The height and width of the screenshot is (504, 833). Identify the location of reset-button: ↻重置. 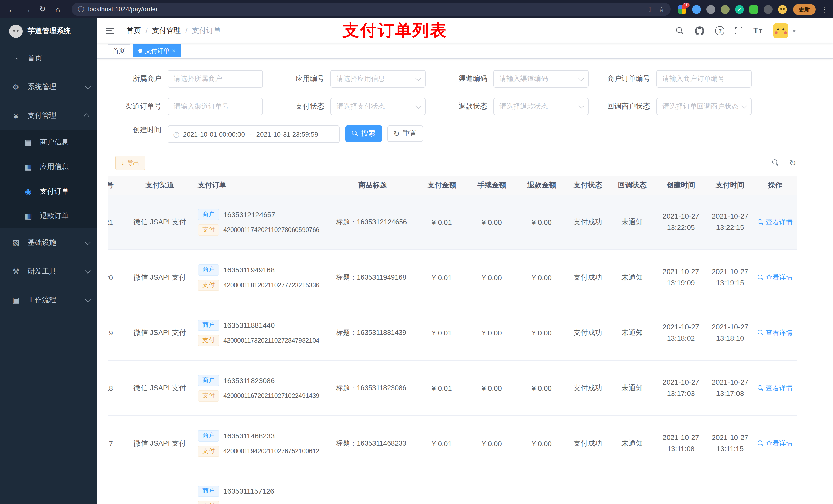
(405, 134).